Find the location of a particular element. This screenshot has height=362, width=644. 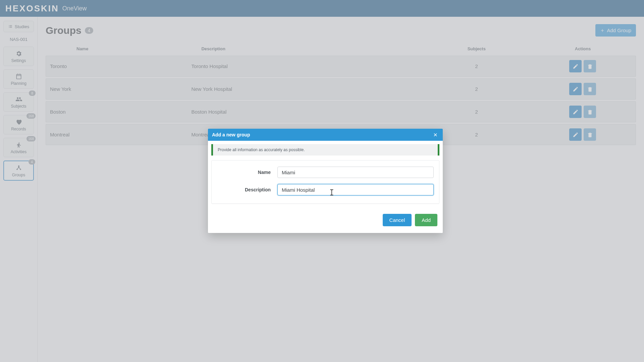

description-input is located at coordinates (356, 190).